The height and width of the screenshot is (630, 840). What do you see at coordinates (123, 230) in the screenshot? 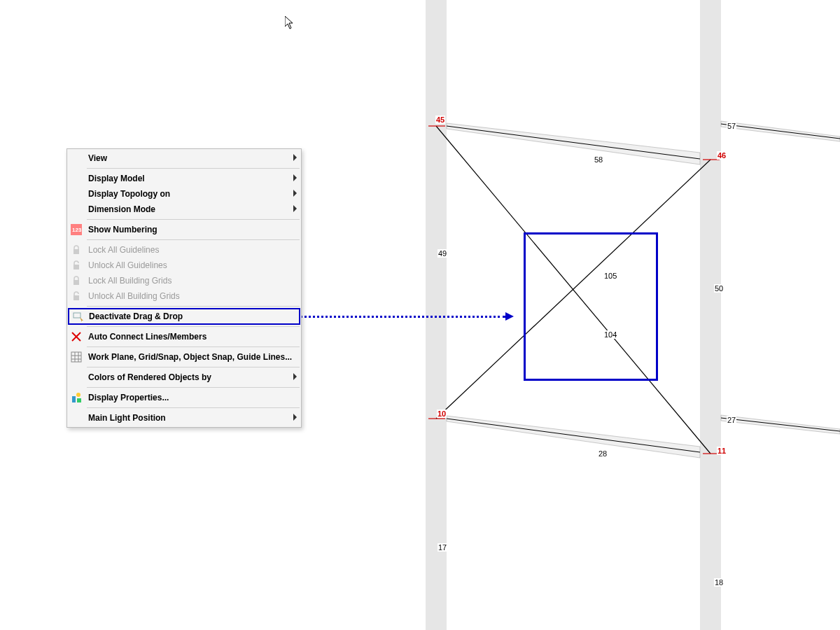
I see `menu-show-numbering-label: Show Numbering` at bounding box center [123, 230].